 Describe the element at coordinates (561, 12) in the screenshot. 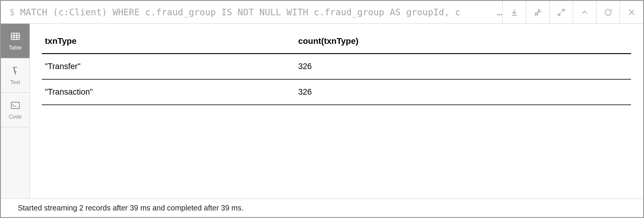

I see `expand-icon` at that location.